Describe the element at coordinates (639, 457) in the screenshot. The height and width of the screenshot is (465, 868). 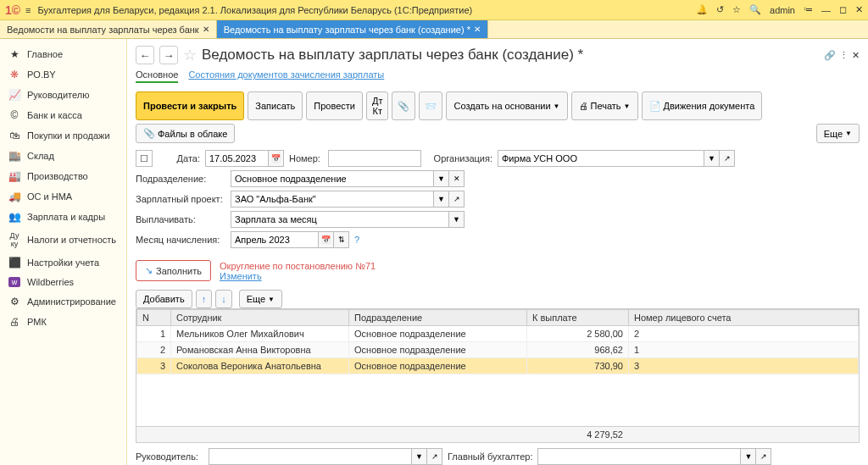
I see `accountant-input` at that location.